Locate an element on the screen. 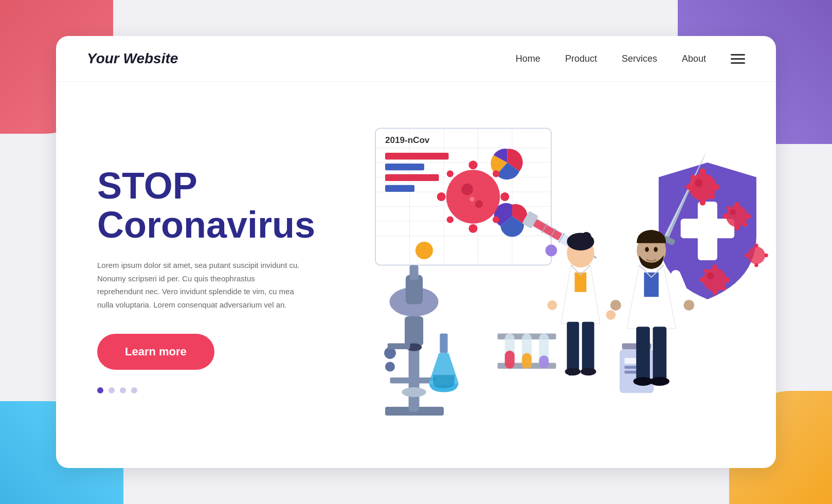 The image size is (832, 504). navbar: Your Website Home Product Services About is located at coordinates (416, 59).